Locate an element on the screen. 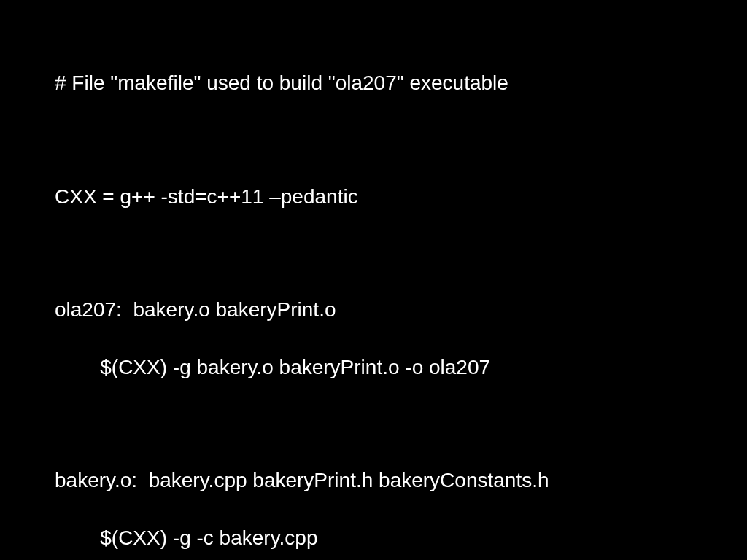  comment-line: # File "makefile" used to build "ola207"… is located at coordinates (374, 83).